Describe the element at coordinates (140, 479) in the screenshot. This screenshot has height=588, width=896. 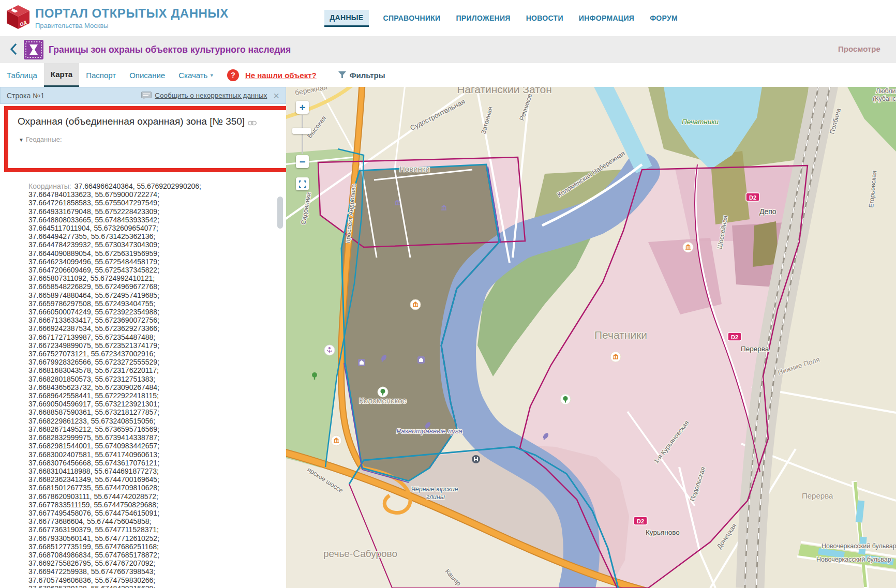
I see `coordinate-line: 37.6682362341349, 55.6744700169645;` at that location.